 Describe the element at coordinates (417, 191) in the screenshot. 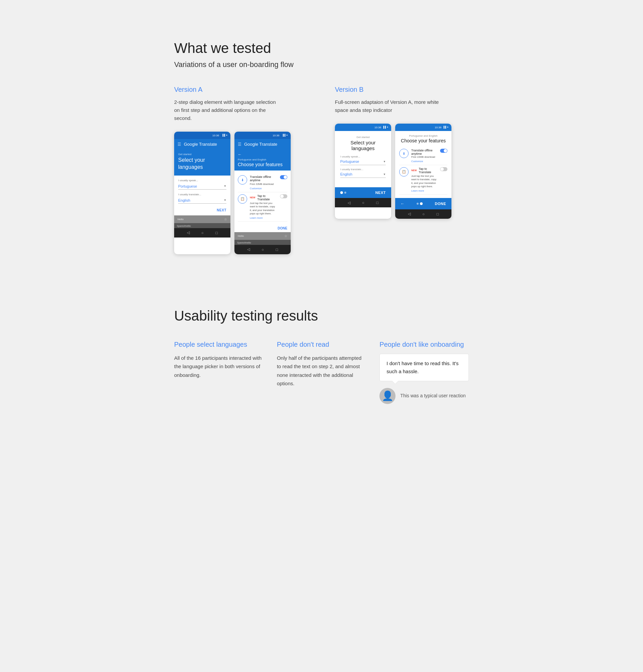

I see `feature-b2-2-link: Learn more` at that location.